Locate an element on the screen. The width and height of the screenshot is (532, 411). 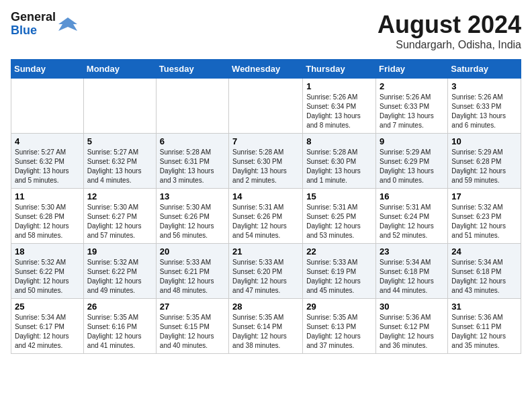
week-row-3: 11Sunrise: 5:30 AM Sunset: 6:28 PM Dayli… is located at coordinates (266, 216).